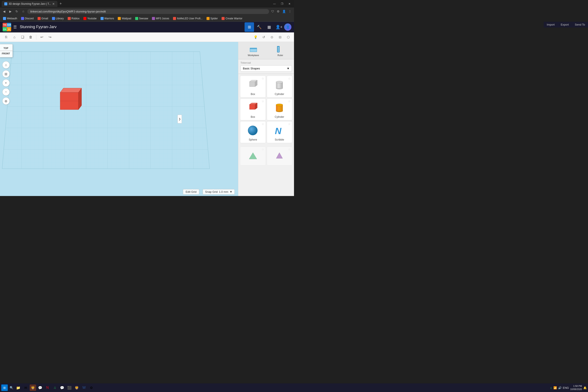  Describe the element at coordinates (6, 37) in the screenshot. I see `copy-button: ⎘` at that location.